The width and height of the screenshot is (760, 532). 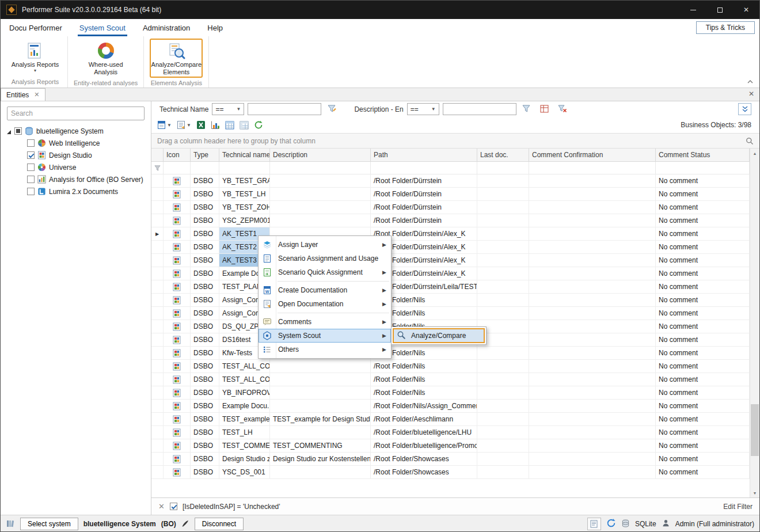 I want to click on checkbox-universe, so click(x=31, y=167).